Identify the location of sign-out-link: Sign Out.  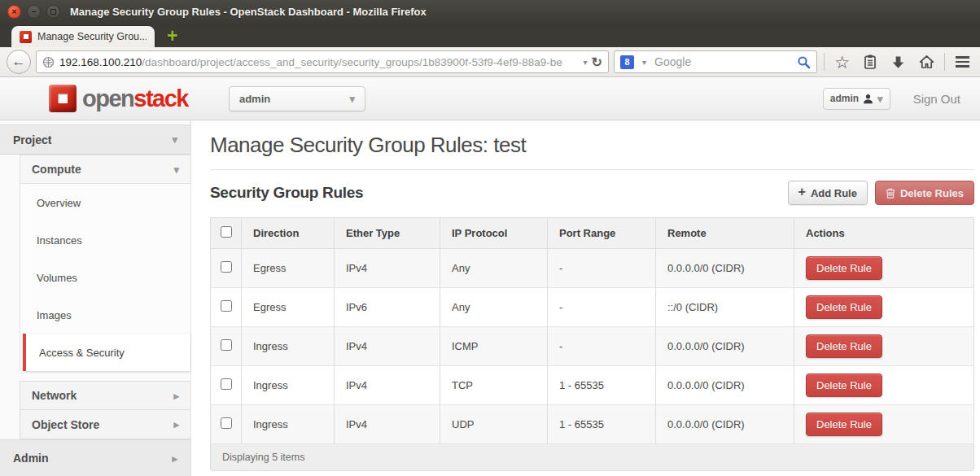
(937, 99).